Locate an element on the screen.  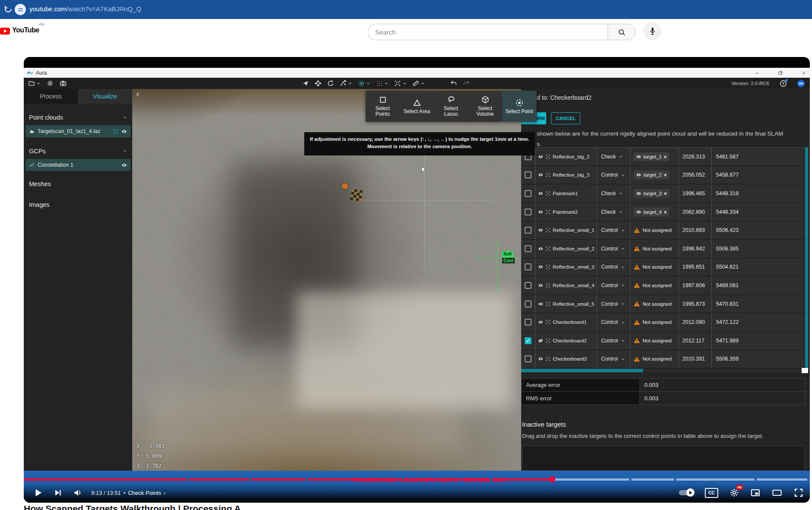
gcp-item: Constellation 1 is located at coordinates (78, 165).